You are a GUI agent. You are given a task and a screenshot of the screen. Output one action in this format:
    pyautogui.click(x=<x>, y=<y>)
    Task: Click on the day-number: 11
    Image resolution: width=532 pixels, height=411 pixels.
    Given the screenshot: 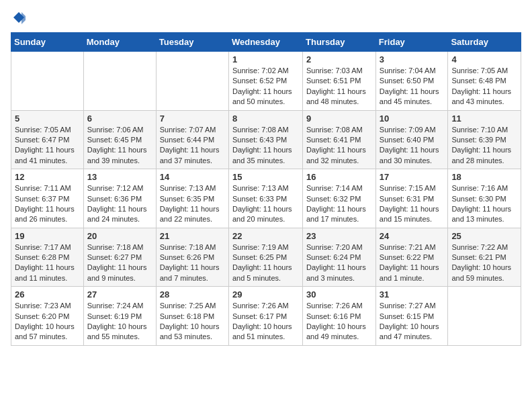 What is the action you would take?
    pyautogui.click(x=484, y=118)
    